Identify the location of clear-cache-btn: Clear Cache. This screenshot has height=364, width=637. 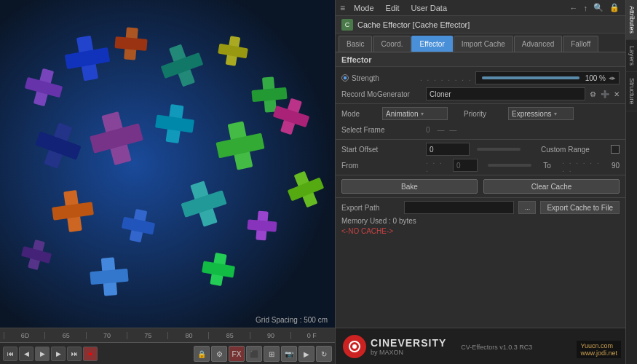
(552, 186).